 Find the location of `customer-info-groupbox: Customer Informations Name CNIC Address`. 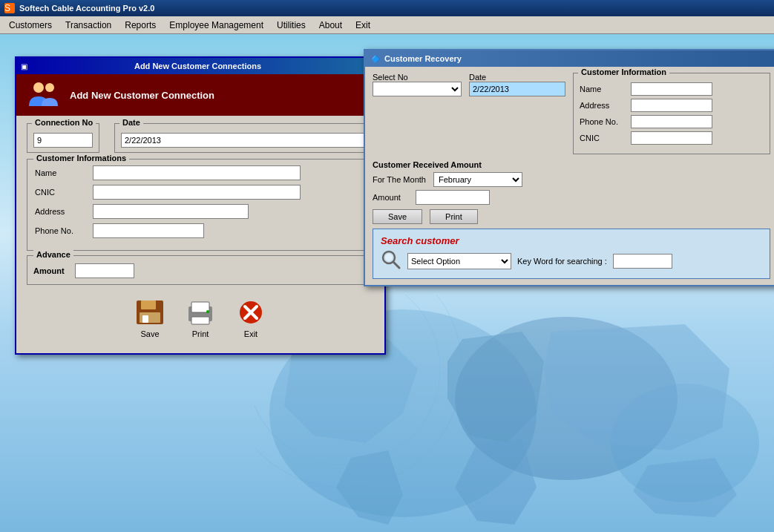

customer-info-groupbox: Customer Informations Name CNIC Address is located at coordinates (200, 205).